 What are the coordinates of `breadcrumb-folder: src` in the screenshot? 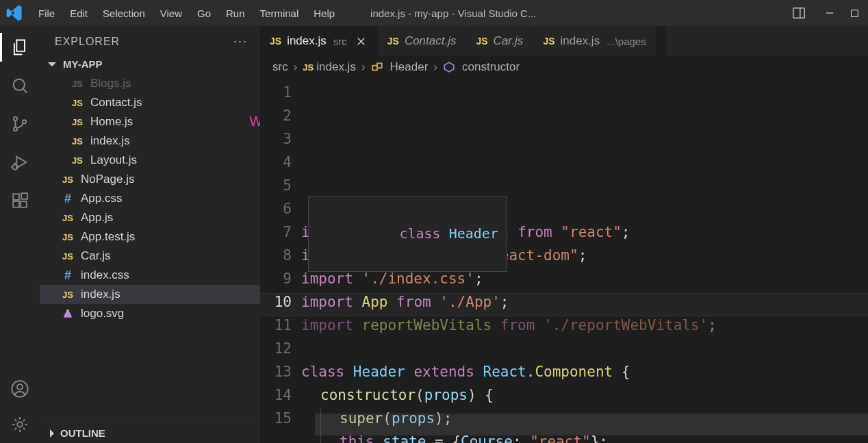 It's located at (281, 67).